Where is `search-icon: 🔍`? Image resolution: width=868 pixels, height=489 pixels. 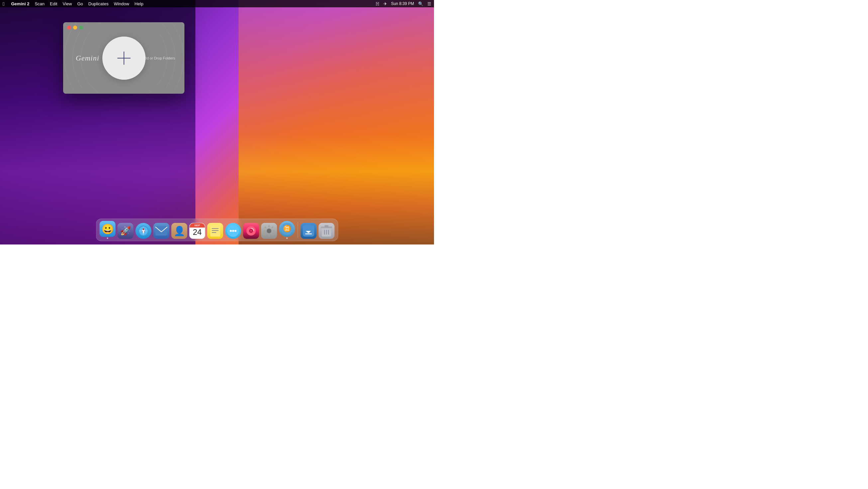 search-icon: 🔍 is located at coordinates (421, 4).